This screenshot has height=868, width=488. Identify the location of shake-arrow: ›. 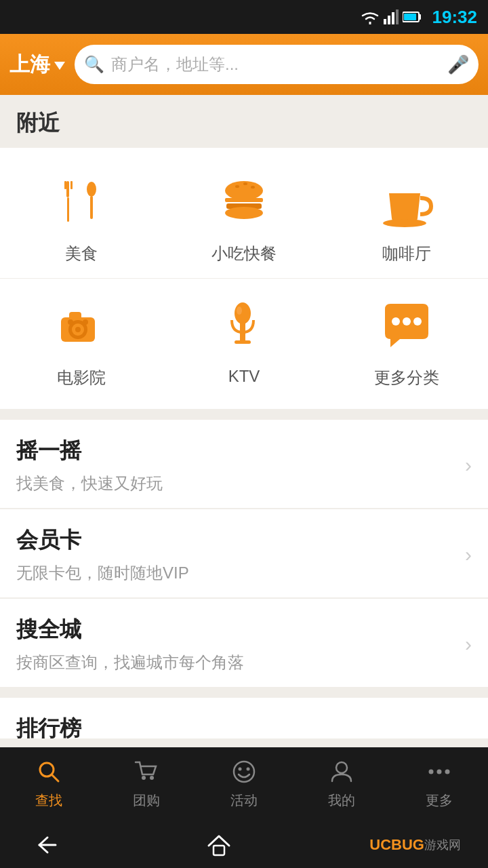
(468, 465).